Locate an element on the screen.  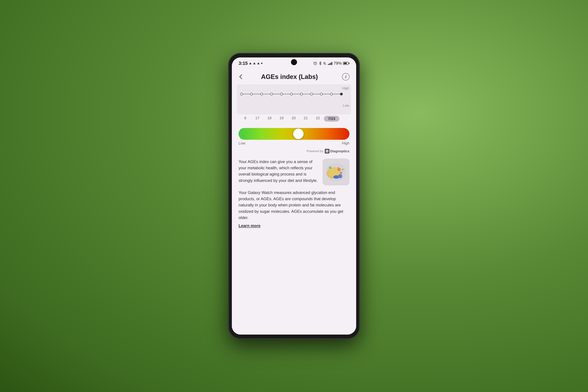
app-content: AGEs index (Labs) i High Low is located at coordinates (294, 202).